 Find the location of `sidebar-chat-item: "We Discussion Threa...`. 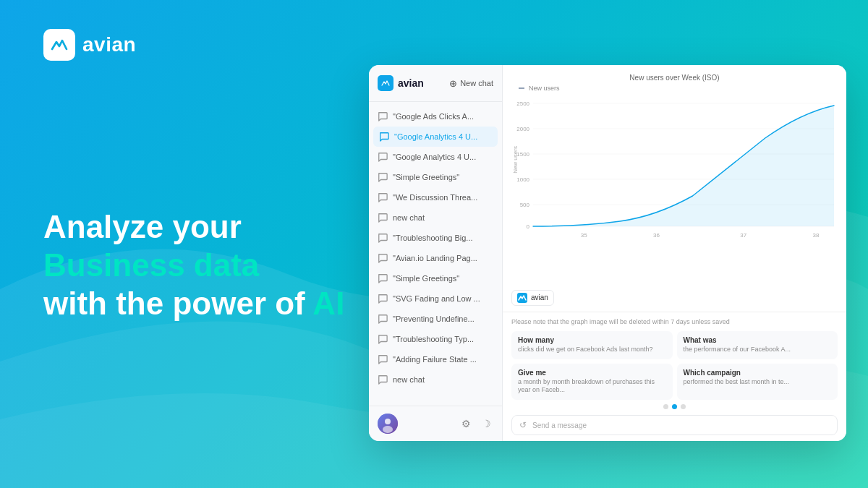

sidebar-chat-item: "We Discussion Threa... is located at coordinates (435, 197).